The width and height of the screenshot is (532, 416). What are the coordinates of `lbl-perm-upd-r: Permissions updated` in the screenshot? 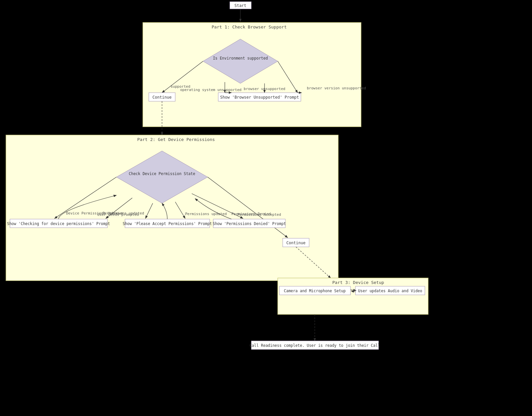 It's located at (206, 214).